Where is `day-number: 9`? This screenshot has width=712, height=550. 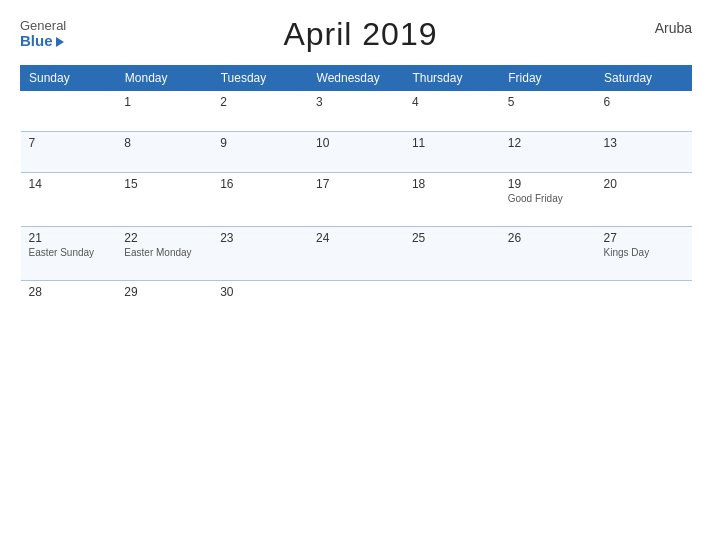
day-number: 9 is located at coordinates (260, 143).